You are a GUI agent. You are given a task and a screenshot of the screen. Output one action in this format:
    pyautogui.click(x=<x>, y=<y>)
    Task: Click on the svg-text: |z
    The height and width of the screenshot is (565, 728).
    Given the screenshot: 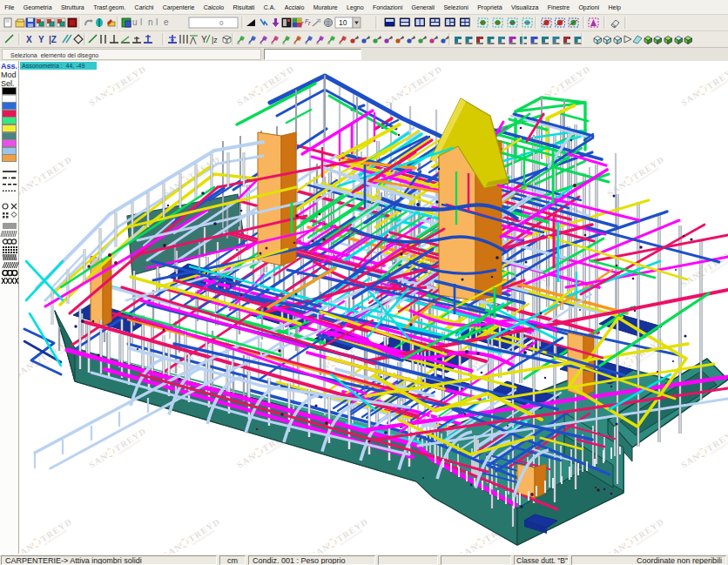 What is the action you would take?
    pyautogui.click(x=214, y=40)
    